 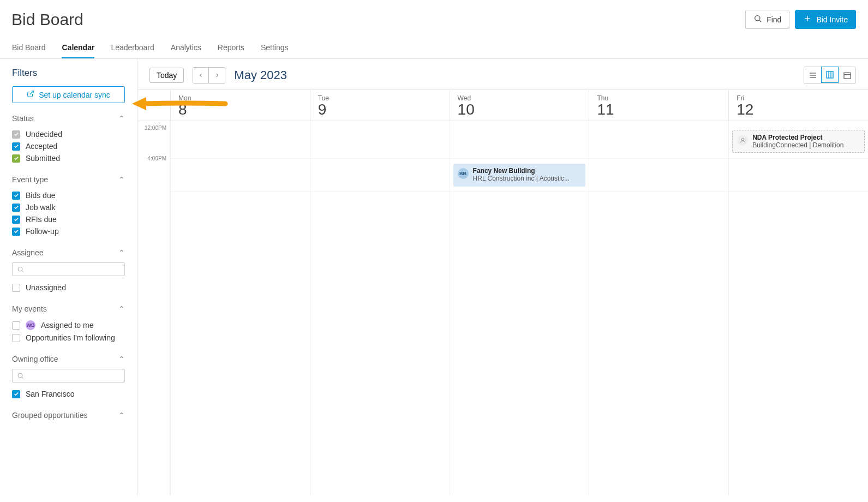 I want to click on event-badge: BB, so click(x=463, y=174).